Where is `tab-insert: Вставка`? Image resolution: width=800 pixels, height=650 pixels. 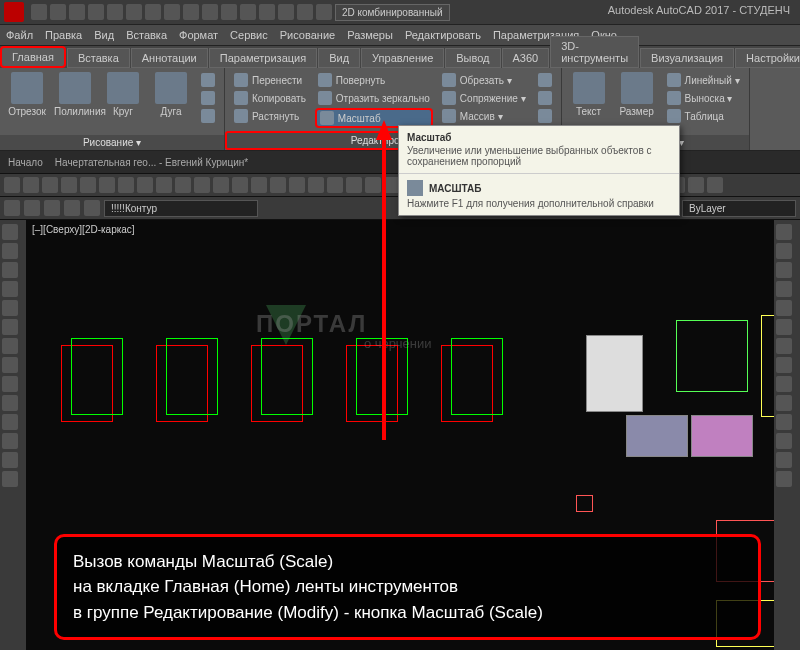 tab-insert: Вставка is located at coordinates (98, 58).